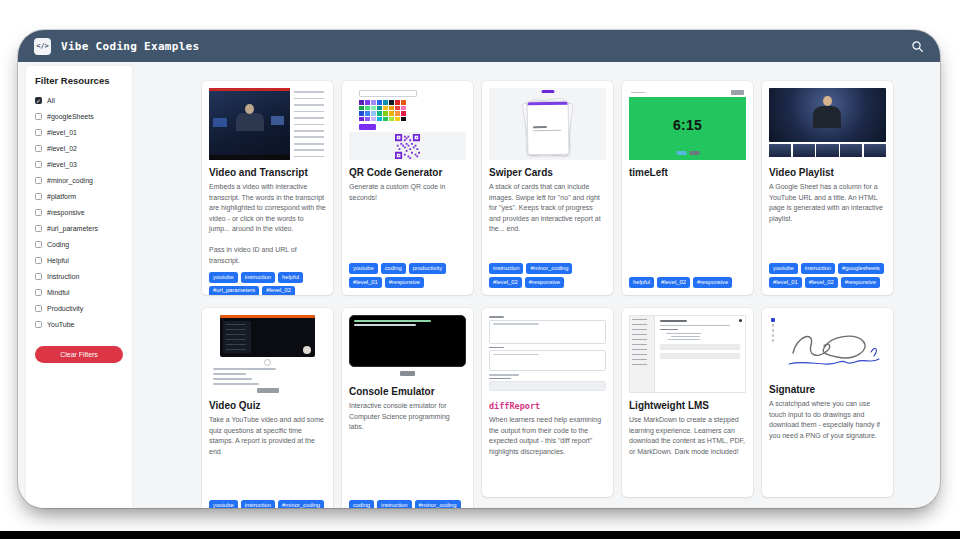 The width and height of the screenshot is (960, 540). I want to click on card-video-playlist: Video Playlist A Google Sheet has a colu…, so click(828, 188).